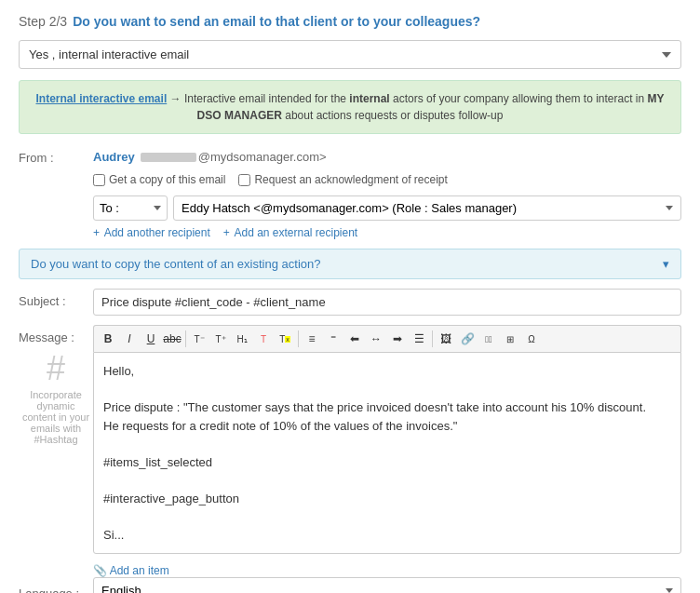 The width and height of the screenshot is (700, 593). Describe the element at coordinates (159, 180) in the screenshot. I see `copy-checkbox-label: Get a copy of this email` at that location.